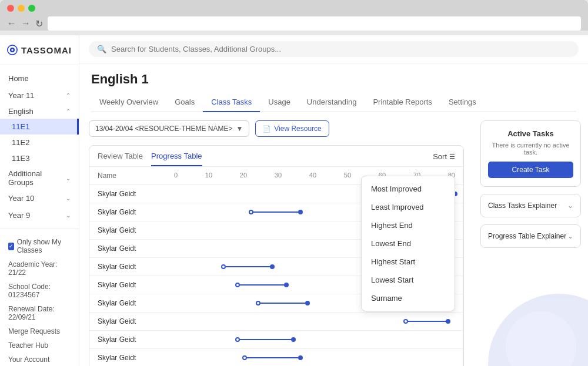 This screenshot has width=588, height=366. What do you see at coordinates (462, 102) in the screenshot?
I see `tab-settings: Settings` at bounding box center [462, 102].